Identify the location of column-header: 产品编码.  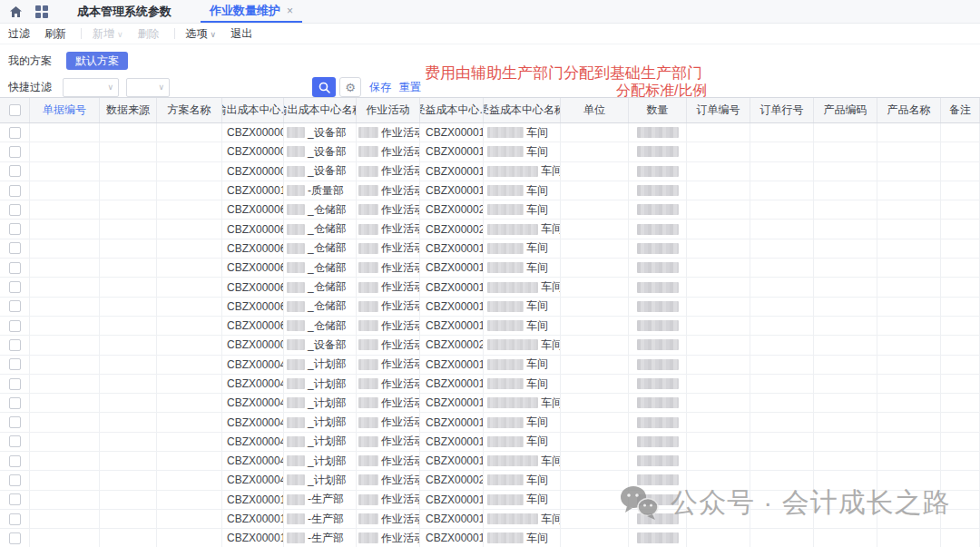
(846, 111).